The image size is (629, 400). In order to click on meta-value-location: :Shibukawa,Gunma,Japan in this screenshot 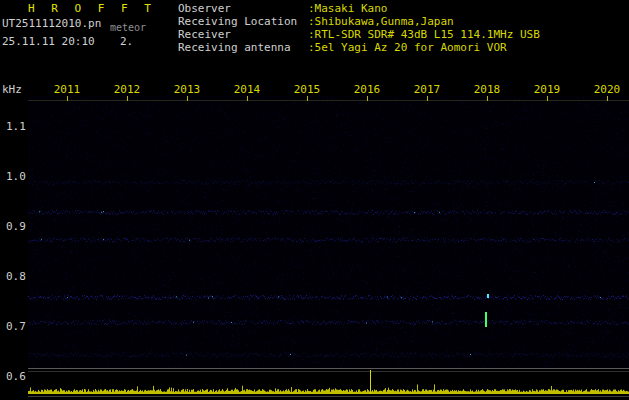, I will do `click(381, 22)`.